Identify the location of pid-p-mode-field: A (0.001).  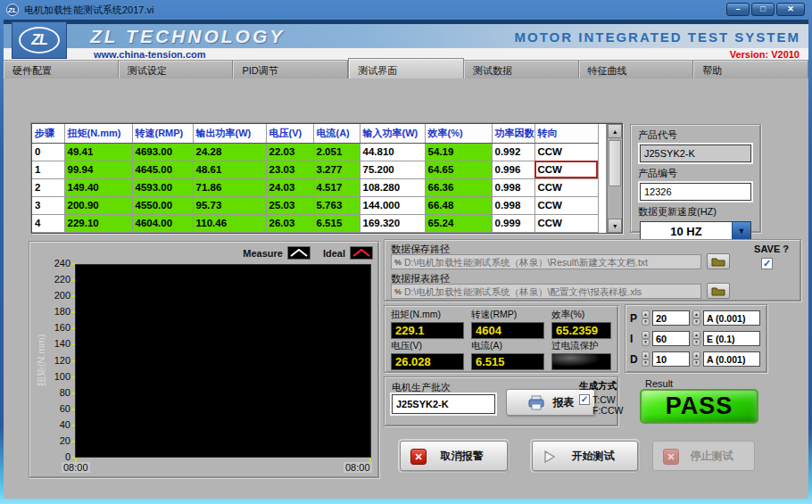
(732, 318).